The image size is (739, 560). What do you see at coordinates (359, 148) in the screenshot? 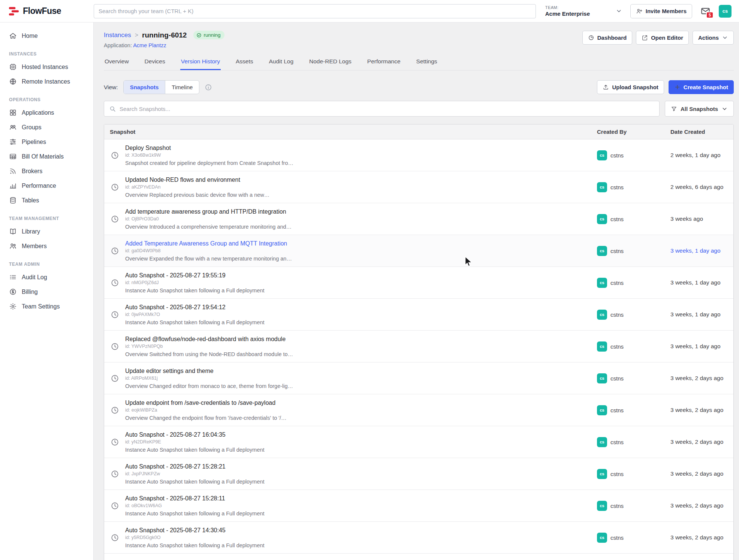
I see `snapshot-title: Deploy Snapshot` at bounding box center [359, 148].